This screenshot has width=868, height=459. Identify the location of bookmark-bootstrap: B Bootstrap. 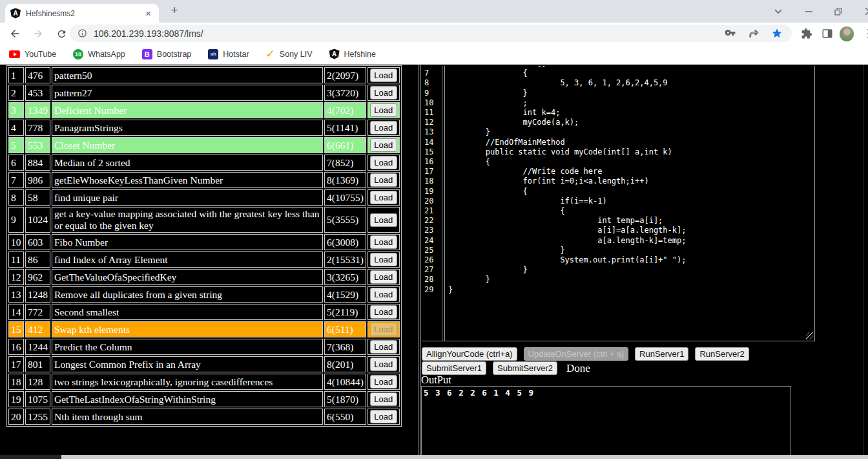
(167, 54).